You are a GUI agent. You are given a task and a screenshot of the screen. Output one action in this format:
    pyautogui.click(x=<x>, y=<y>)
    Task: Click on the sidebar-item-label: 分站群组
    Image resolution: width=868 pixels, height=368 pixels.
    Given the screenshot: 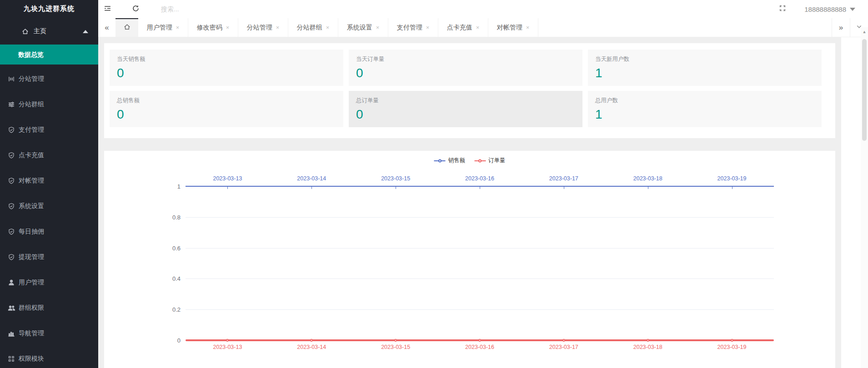 What is the action you would take?
    pyautogui.click(x=31, y=104)
    